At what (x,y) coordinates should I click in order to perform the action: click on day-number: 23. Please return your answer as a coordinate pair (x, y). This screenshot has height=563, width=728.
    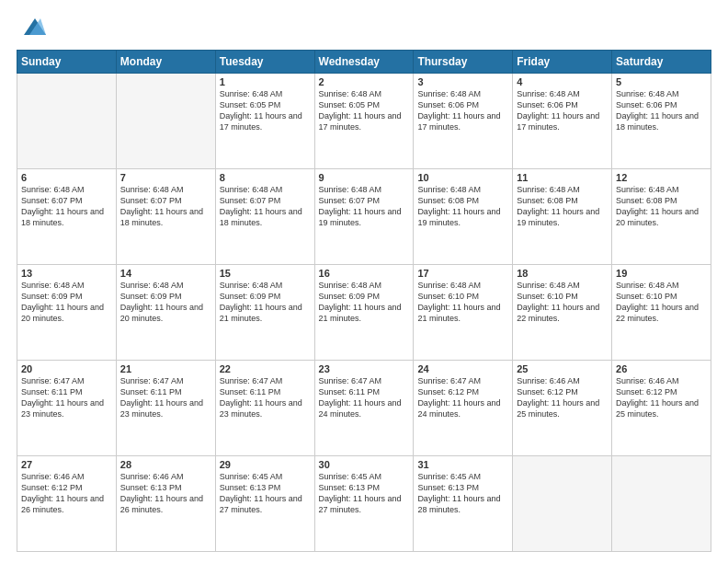
    Looking at the image, I should click on (364, 369).